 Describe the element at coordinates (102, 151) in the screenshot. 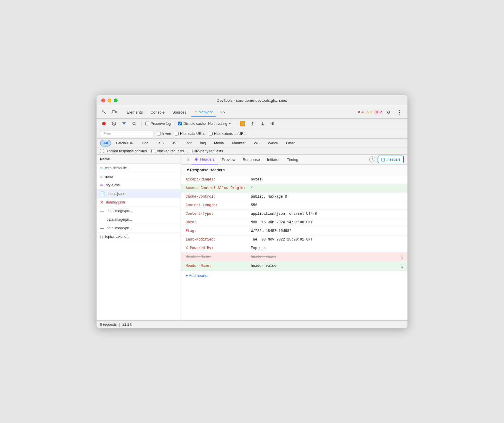

I see `blocked-cookies-checkbox` at that location.